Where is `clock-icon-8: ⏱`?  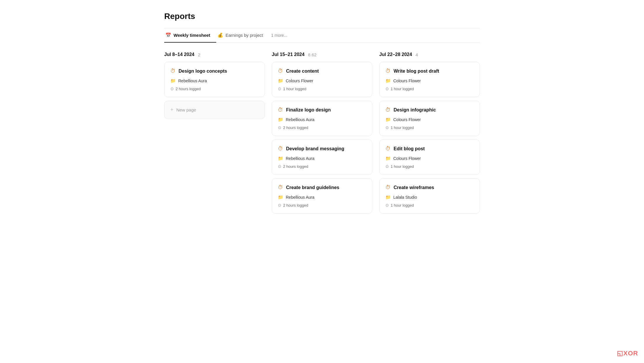
clock-icon-8: ⏱ is located at coordinates (388, 149).